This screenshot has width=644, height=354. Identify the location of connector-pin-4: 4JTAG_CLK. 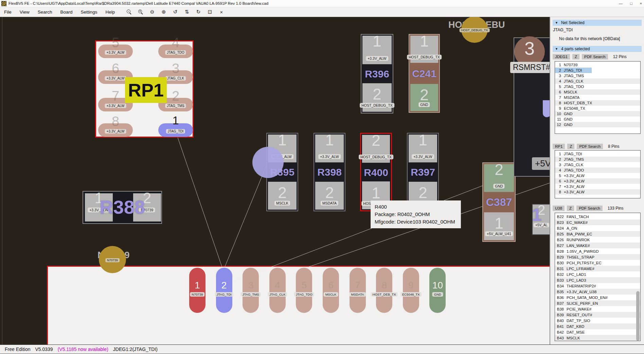
(278, 290).